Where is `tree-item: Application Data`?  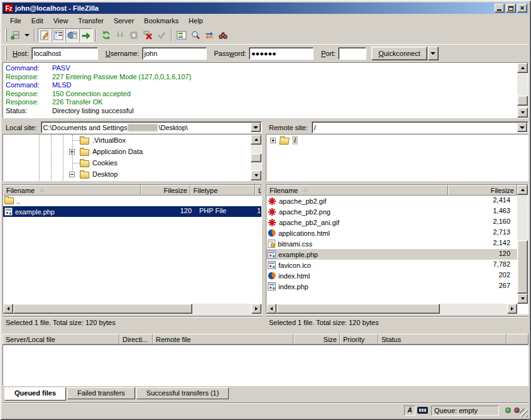 tree-item: Application Data is located at coordinates (132, 152).